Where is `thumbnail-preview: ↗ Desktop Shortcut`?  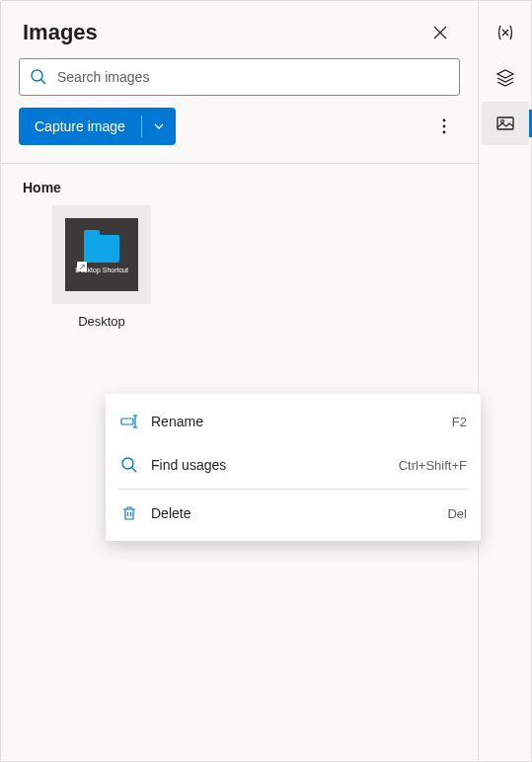
thumbnail-preview: ↗ Desktop Shortcut is located at coordinates (102, 255).